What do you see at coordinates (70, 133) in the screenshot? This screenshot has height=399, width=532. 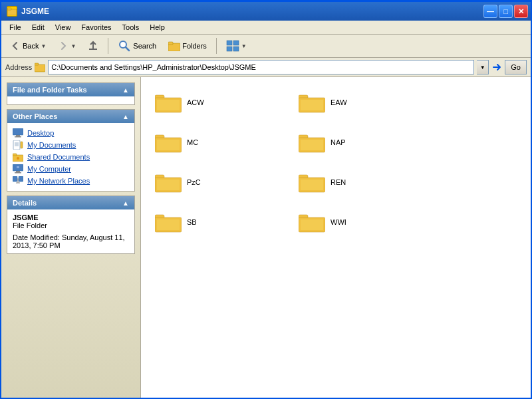 I see `desktop-link: Desktop` at bounding box center [70, 133].